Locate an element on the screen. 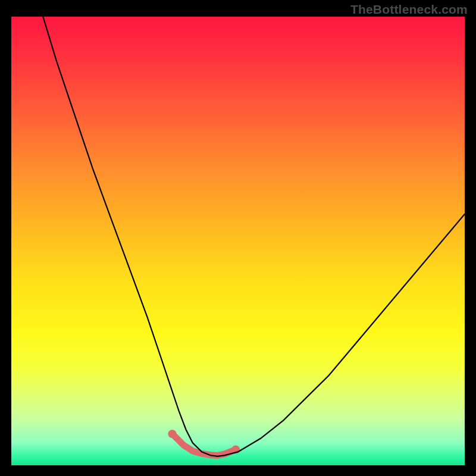 The image size is (476, 476). watermark-text: TheBottleneck.com is located at coordinates (409, 10).